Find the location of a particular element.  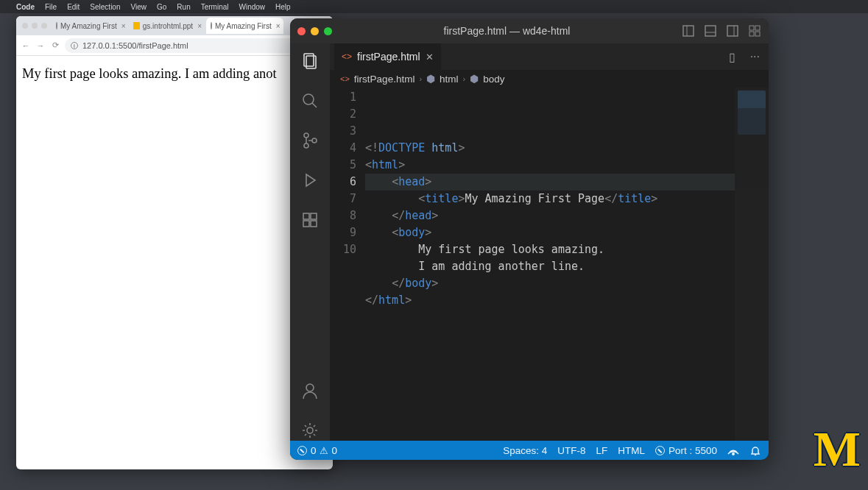

code-line: <head> is located at coordinates (567, 182).